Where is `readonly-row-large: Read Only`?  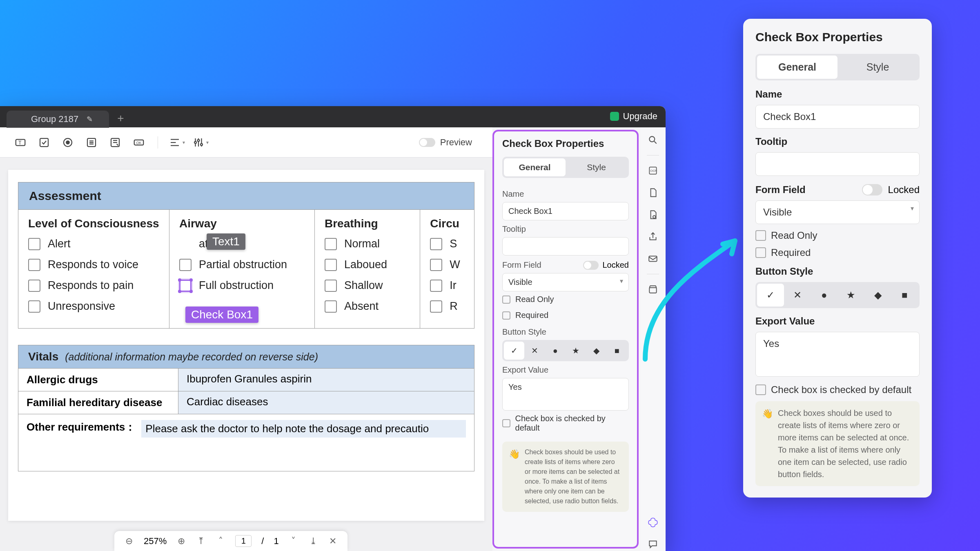 readonly-row-large: Read Only is located at coordinates (837, 236).